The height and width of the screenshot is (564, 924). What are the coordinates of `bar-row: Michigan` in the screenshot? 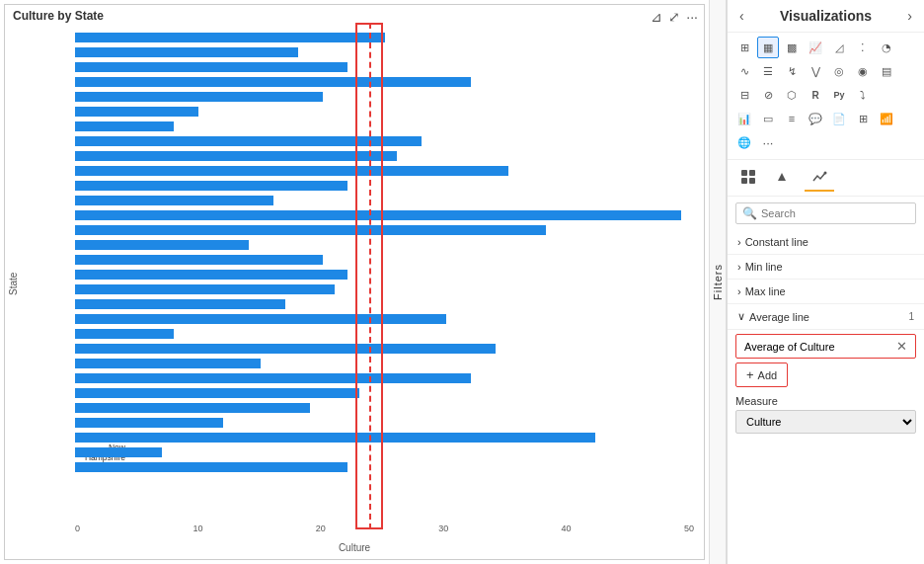 It's located at (385, 349).